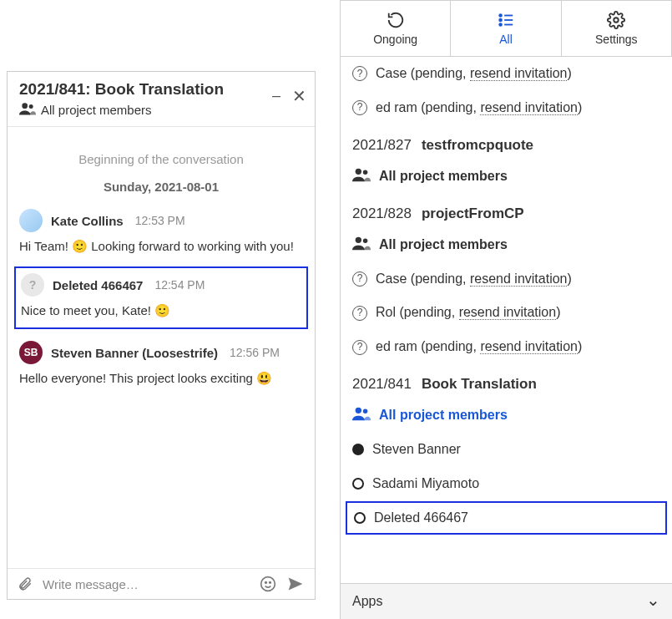  I want to click on project-header: 2021/841Book Translation, so click(506, 381).